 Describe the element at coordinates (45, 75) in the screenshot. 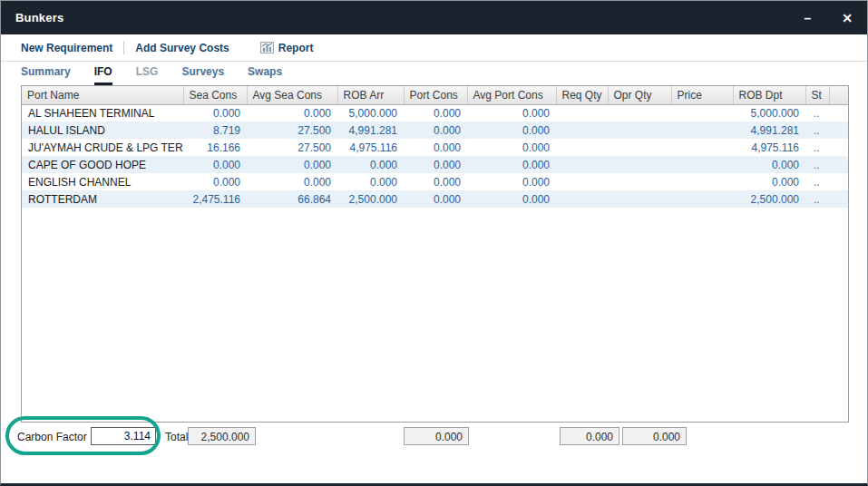

I see `tab-summary: Summary` at that location.